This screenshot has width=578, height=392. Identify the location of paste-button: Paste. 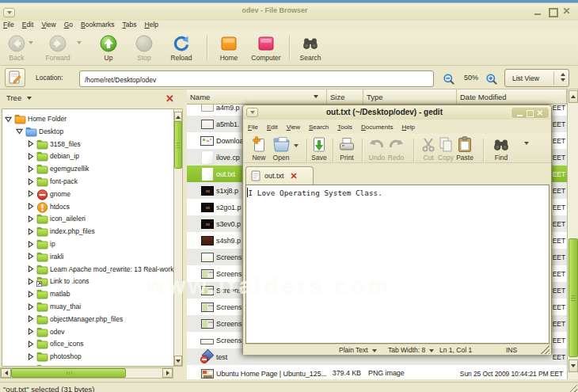
(465, 149).